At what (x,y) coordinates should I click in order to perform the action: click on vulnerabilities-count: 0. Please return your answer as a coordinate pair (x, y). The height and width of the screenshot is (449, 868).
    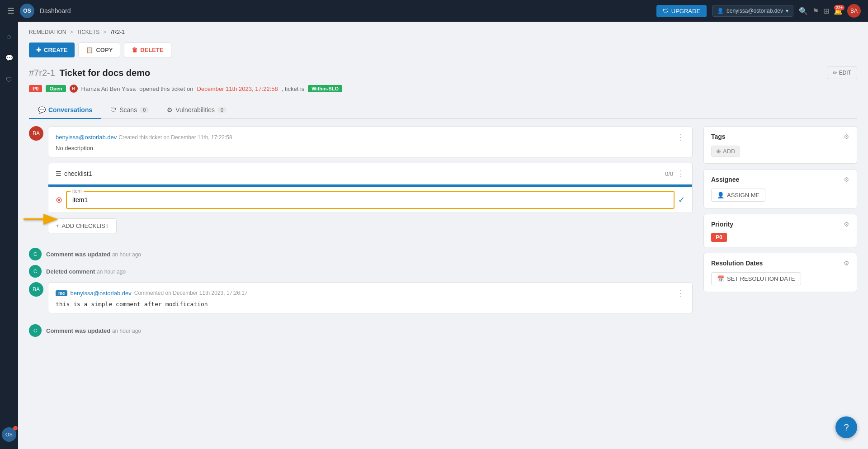
    Looking at the image, I should click on (222, 110).